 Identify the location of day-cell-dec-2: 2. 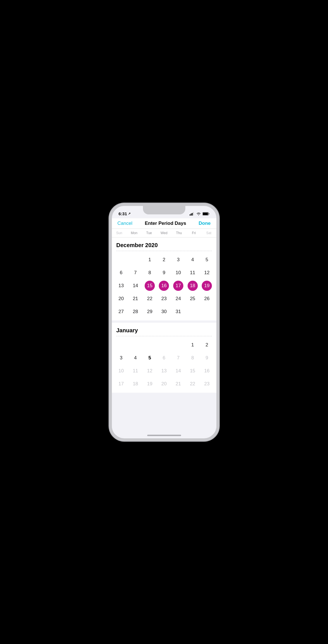
(164, 260).